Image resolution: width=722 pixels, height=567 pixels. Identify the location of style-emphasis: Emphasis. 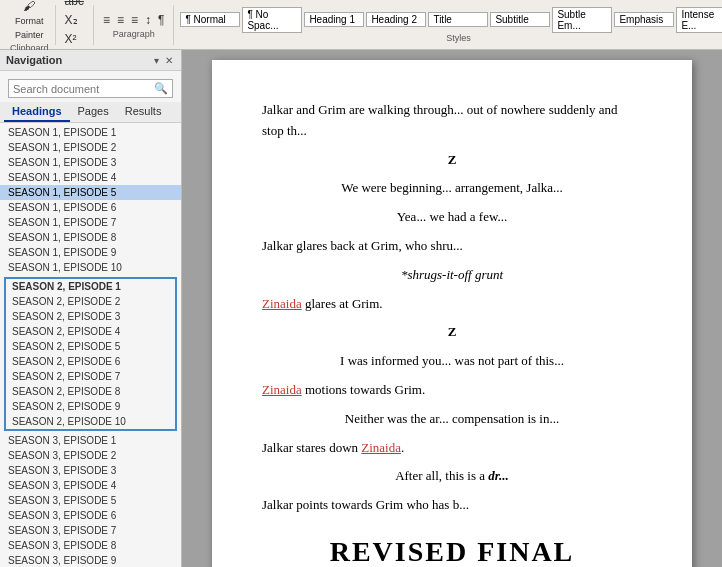
(644, 20).